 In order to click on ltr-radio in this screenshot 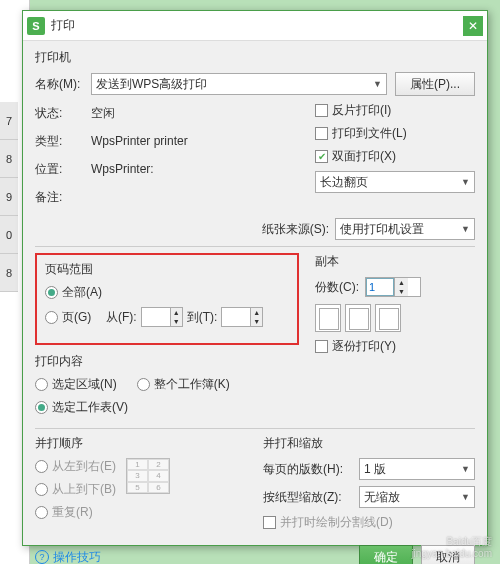, I will do `click(42, 466)`.